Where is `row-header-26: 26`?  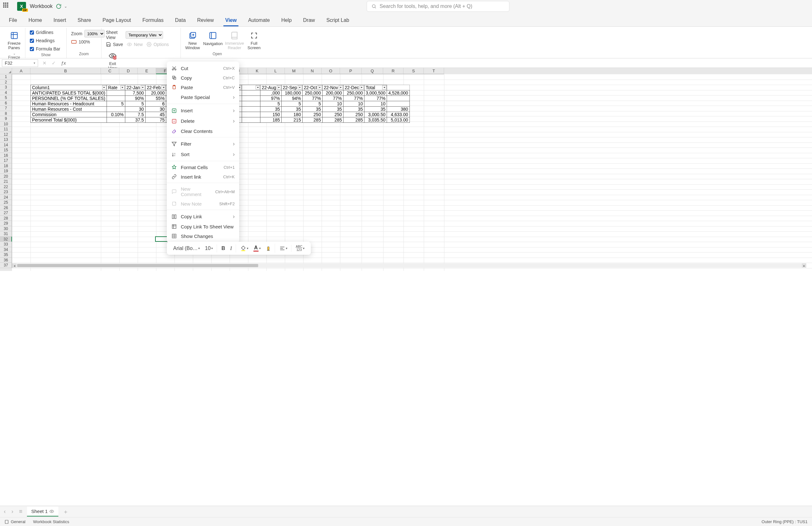 row-header-26: 26 is located at coordinates (6, 208).